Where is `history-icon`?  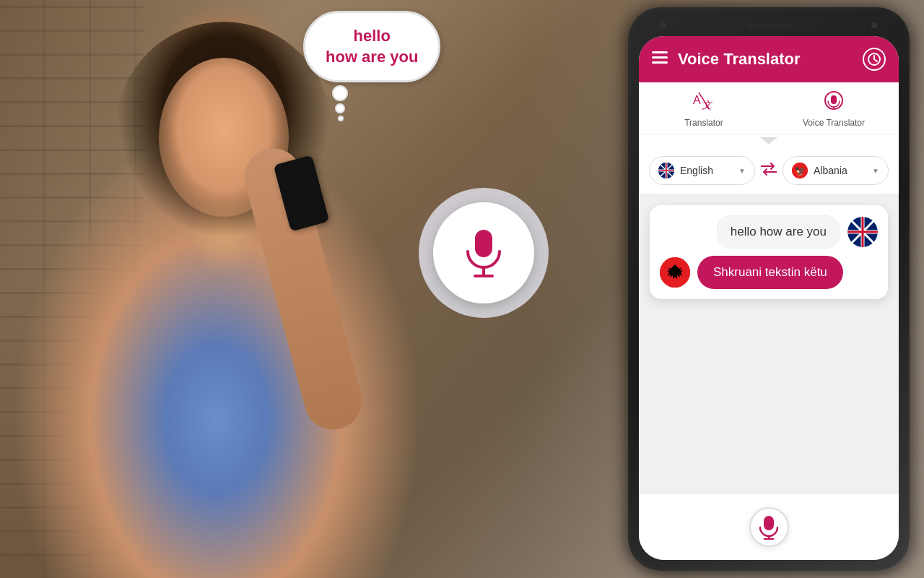
history-icon is located at coordinates (874, 59).